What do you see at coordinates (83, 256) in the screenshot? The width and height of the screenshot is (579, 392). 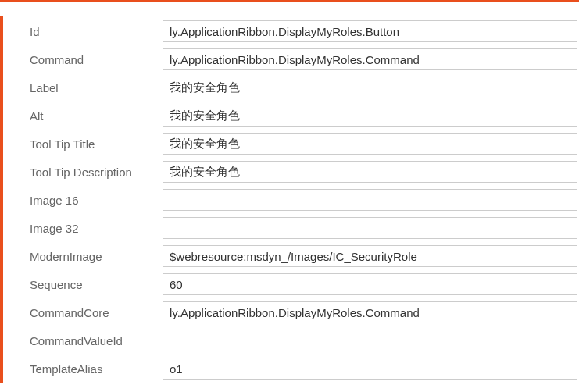 I see `modernimage-label: ModernImage` at bounding box center [83, 256].